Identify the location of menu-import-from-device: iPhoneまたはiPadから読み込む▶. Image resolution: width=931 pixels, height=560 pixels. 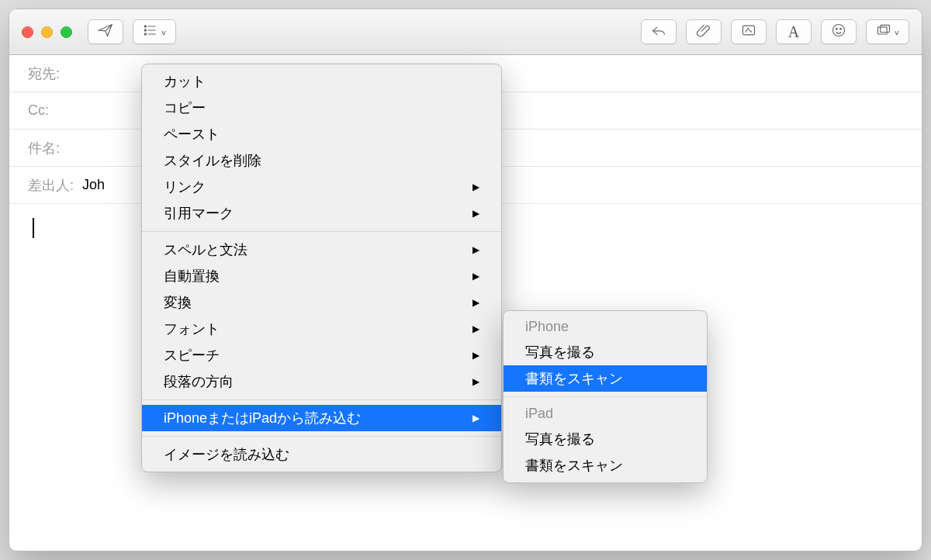
(321, 418).